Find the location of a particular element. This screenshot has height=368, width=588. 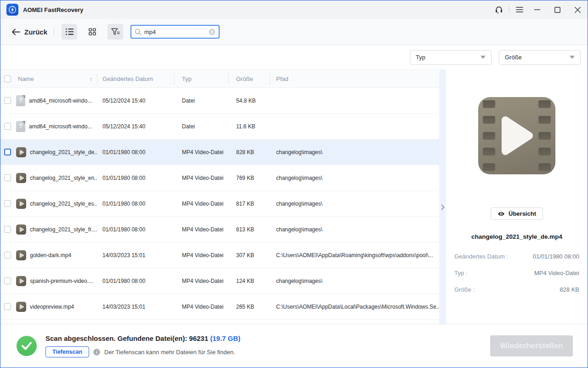

file-date: 05/12/2024 15:40 is located at coordinates (136, 101).